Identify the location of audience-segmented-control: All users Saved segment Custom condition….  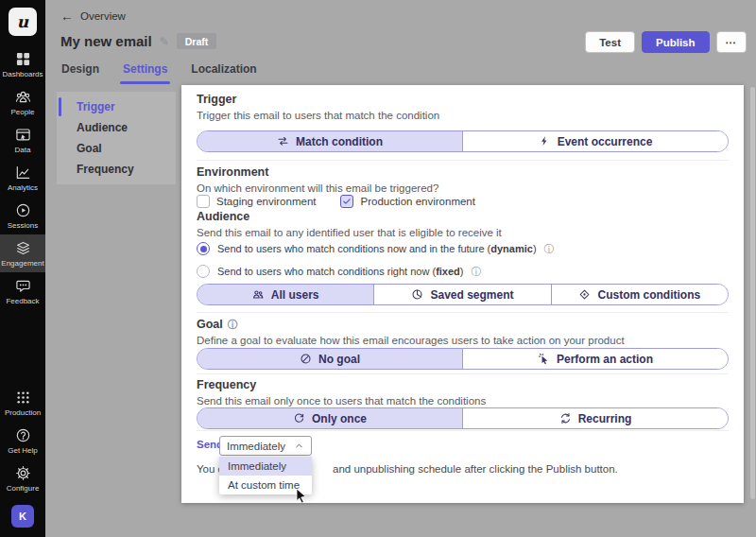
(463, 295).